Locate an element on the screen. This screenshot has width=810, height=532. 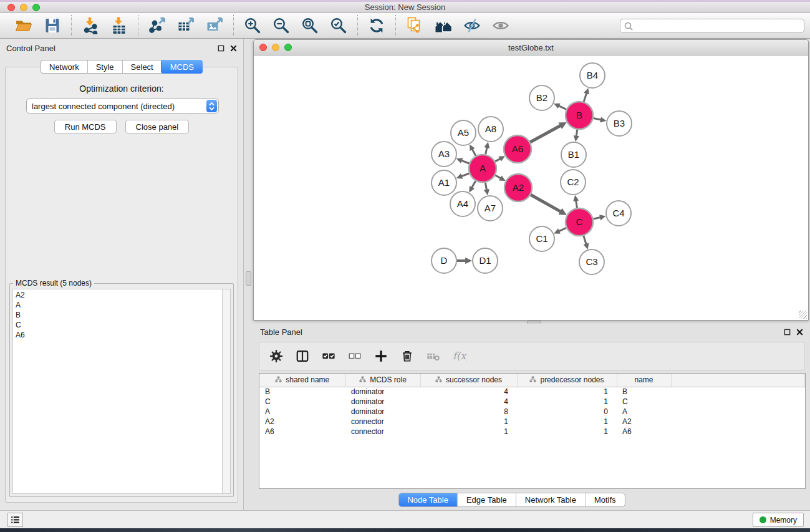
home-view-button is located at coordinates (443, 26).